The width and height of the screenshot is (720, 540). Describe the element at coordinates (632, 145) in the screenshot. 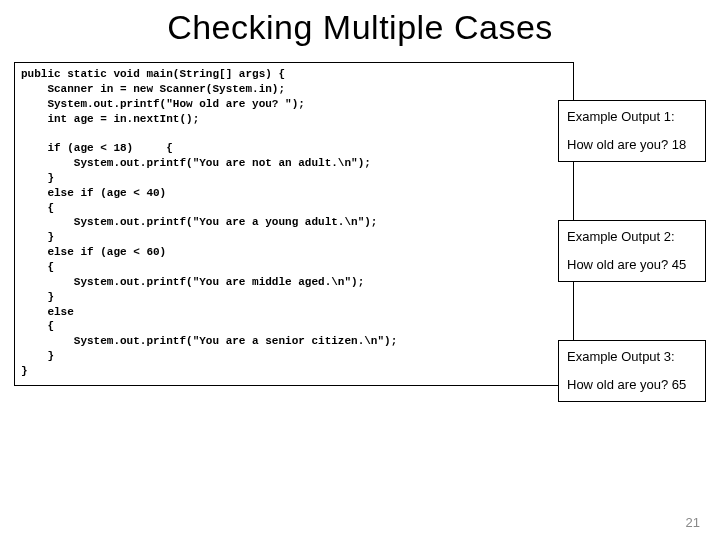

I see `example-output-1-body: How old are you? 18` at that location.